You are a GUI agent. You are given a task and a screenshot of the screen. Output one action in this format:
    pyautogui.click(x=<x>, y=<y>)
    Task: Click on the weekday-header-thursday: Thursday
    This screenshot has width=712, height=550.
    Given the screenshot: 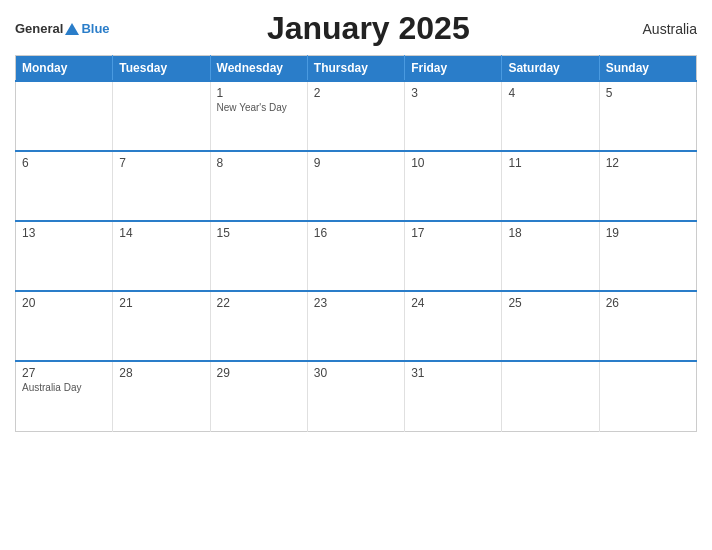 What is the action you would take?
    pyautogui.click(x=356, y=69)
    